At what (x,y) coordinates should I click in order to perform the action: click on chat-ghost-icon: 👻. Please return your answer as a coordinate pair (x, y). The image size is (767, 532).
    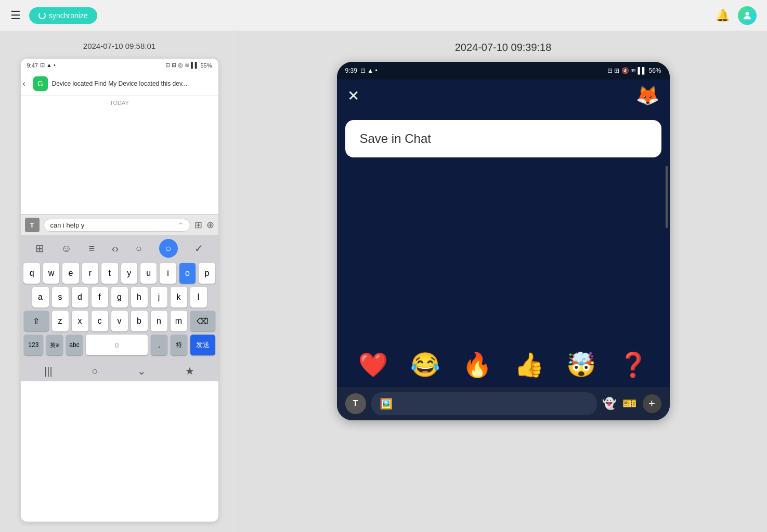
    Looking at the image, I should click on (609, 404).